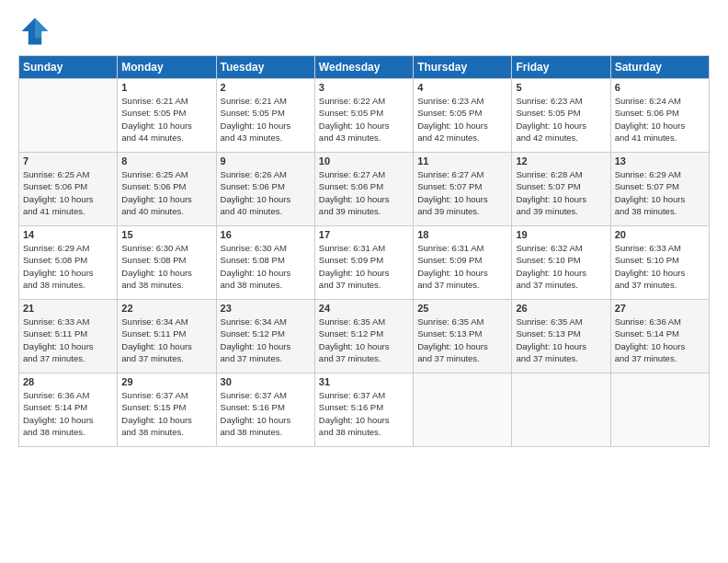  I want to click on day-number: 21, so click(68, 308).